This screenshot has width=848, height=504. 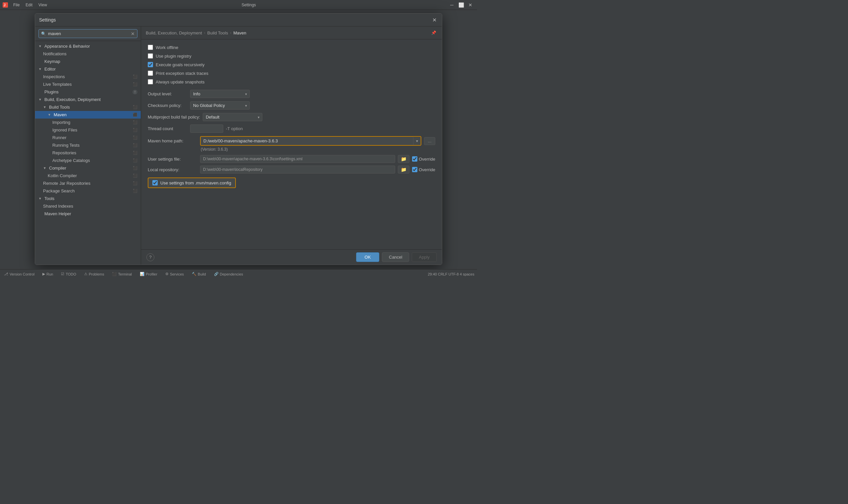 What do you see at coordinates (368, 257) in the screenshot?
I see `ok-button: OK` at bounding box center [368, 257].